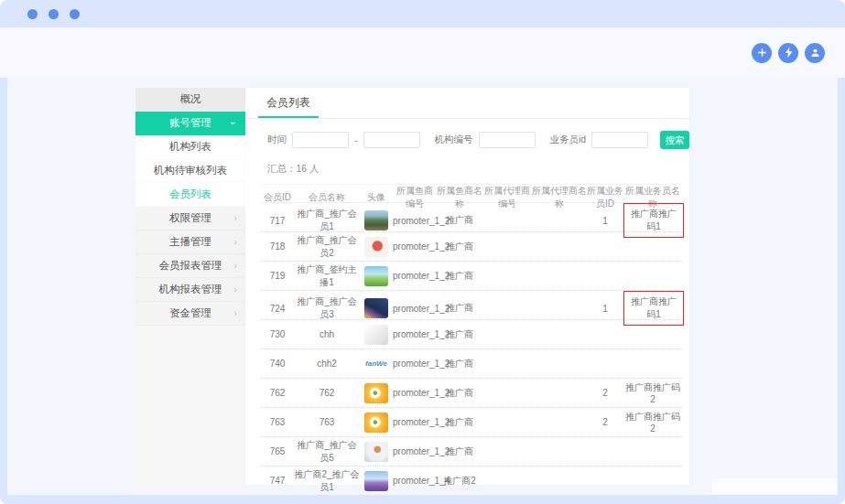  Describe the element at coordinates (277, 198) in the screenshot. I see `col-header-member-id: 会员ID` at that location.